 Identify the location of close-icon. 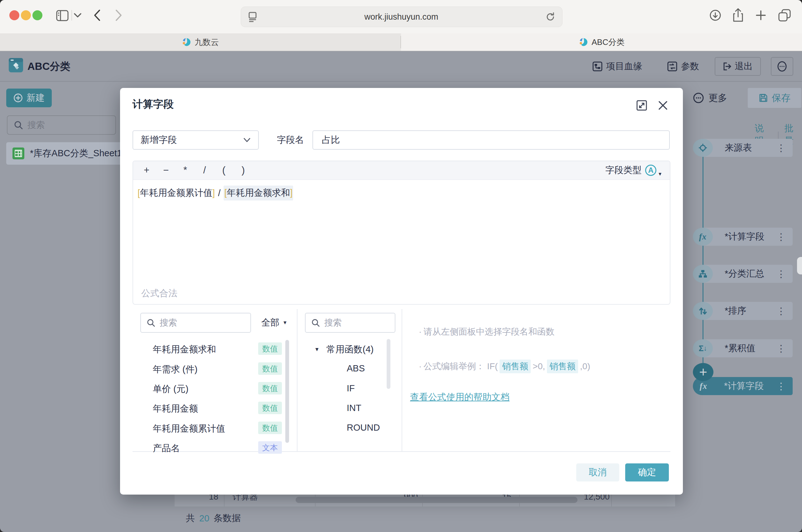
(663, 105).